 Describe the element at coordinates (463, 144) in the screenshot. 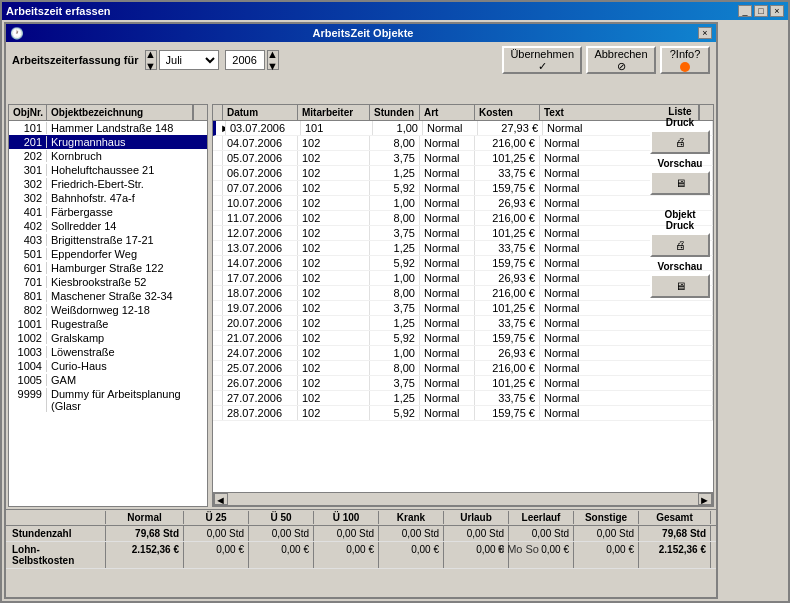

I see `table-row: 04.07.20061028,00Normal216,00 €Normal` at that location.